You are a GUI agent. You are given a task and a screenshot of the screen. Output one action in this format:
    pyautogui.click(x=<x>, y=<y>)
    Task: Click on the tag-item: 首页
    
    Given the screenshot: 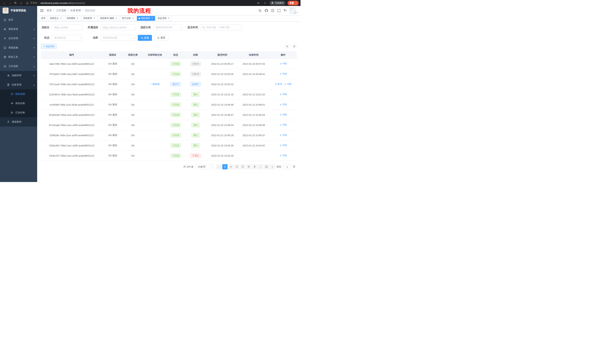 What is the action you would take?
    pyautogui.click(x=43, y=18)
    